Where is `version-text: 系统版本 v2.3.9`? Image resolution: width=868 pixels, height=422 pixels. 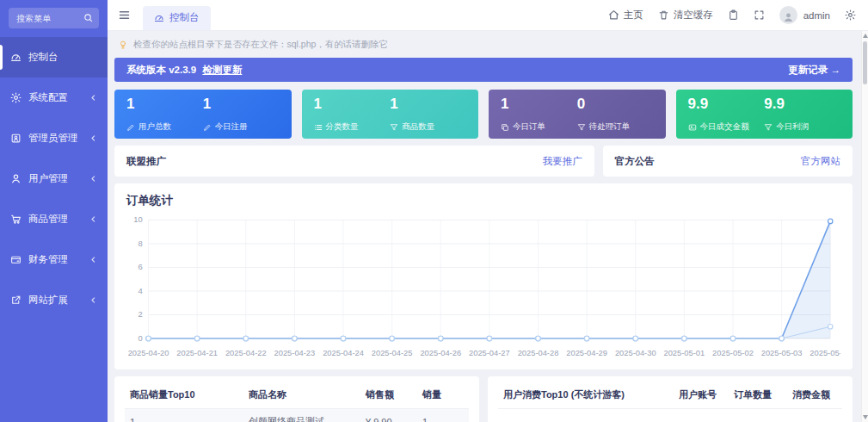
version-text: 系统版本 v2.3.9 is located at coordinates (162, 70).